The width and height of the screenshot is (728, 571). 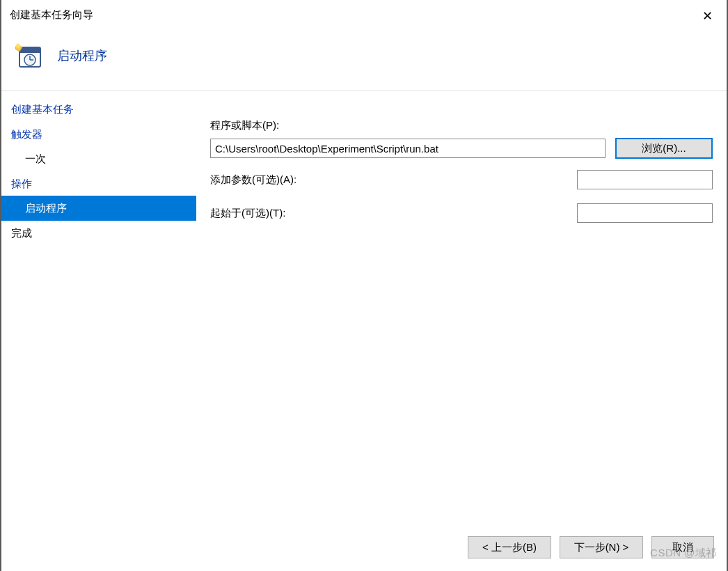 I want to click on task-wizard-icon, so click(x=29, y=56).